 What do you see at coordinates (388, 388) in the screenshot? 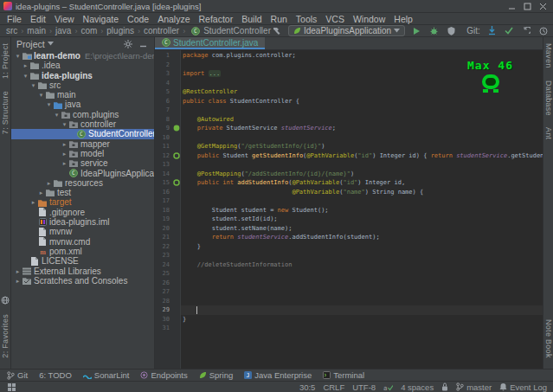
I see `status-spellcheck: a` at bounding box center [388, 388].